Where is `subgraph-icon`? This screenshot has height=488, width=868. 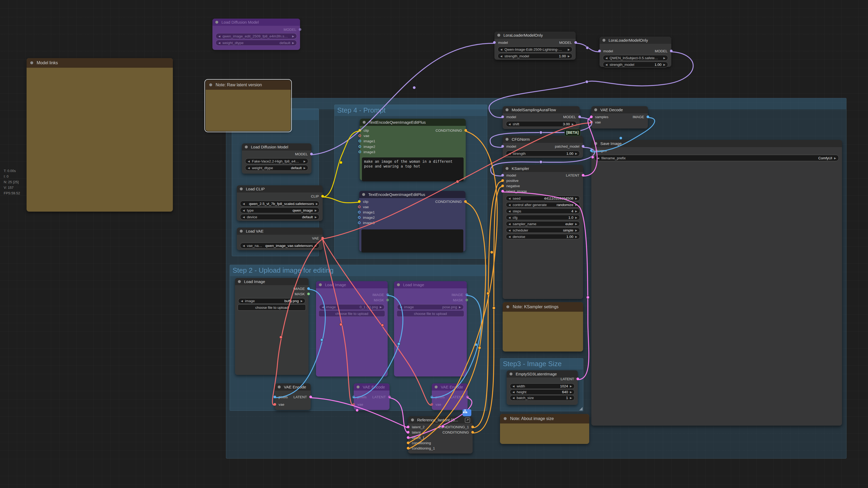 subgraph-icon is located at coordinates (465, 411).